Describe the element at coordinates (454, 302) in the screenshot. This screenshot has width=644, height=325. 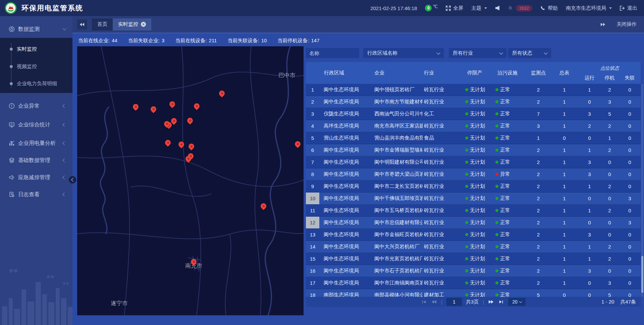
I see `page-number-input: 1` at that location.